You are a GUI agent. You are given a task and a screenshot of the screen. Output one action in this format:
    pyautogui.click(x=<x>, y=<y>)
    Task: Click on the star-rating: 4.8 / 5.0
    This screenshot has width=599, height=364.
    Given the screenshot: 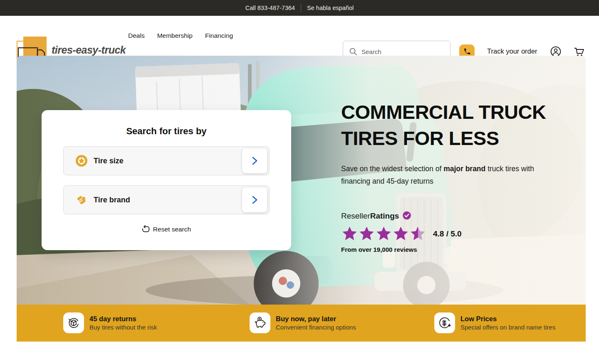 What is the action you would take?
    pyautogui.click(x=453, y=234)
    